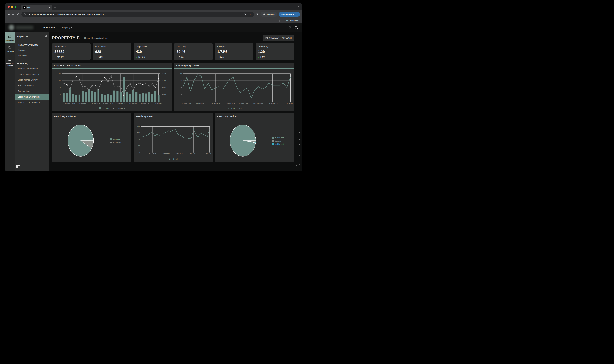  Describe the element at coordinates (55, 7) in the screenshot. I see `new-tab-button: +` at that location.